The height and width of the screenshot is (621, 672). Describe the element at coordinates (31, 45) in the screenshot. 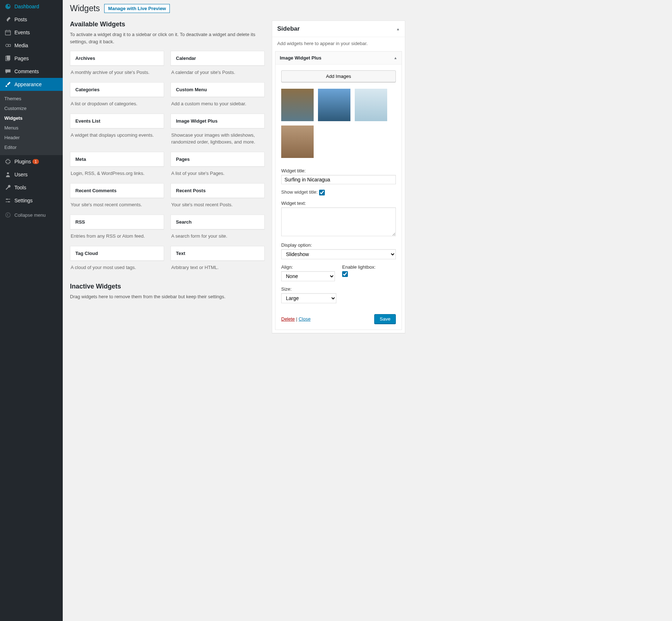

I see `menu-media: Media` at that location.